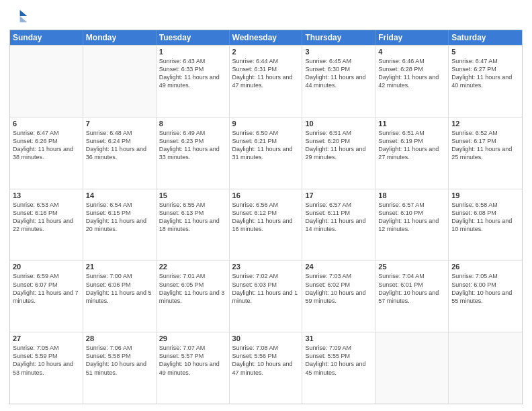 This screenshot has height=411, width=532. What do you see at coordinates (46, 218) in the screenshot?
I see `cell-info: Sunrise: 6:53 AM Sunset: 6:16 PM Dayligh…` at bounding box center [46, 218].